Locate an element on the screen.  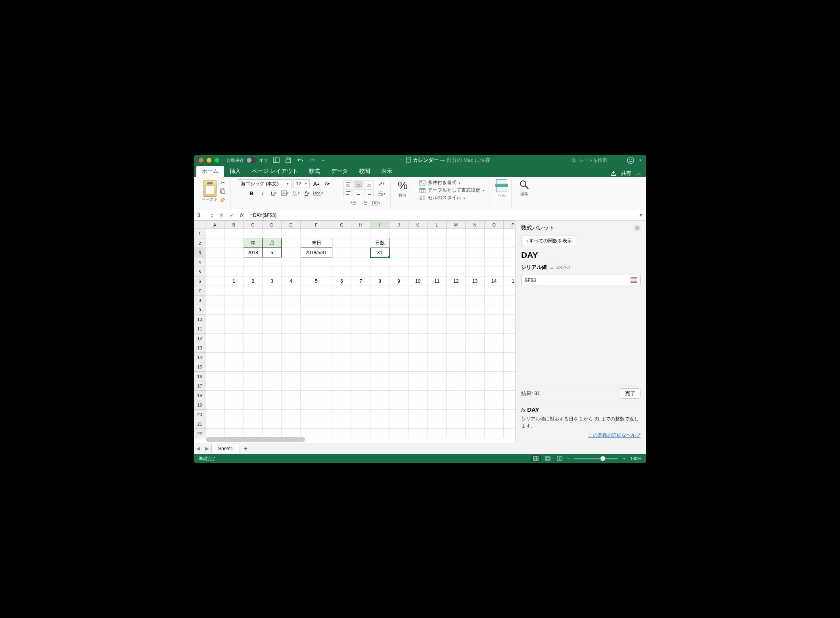
seq-8: 8 is located at coordinates (380, 281).